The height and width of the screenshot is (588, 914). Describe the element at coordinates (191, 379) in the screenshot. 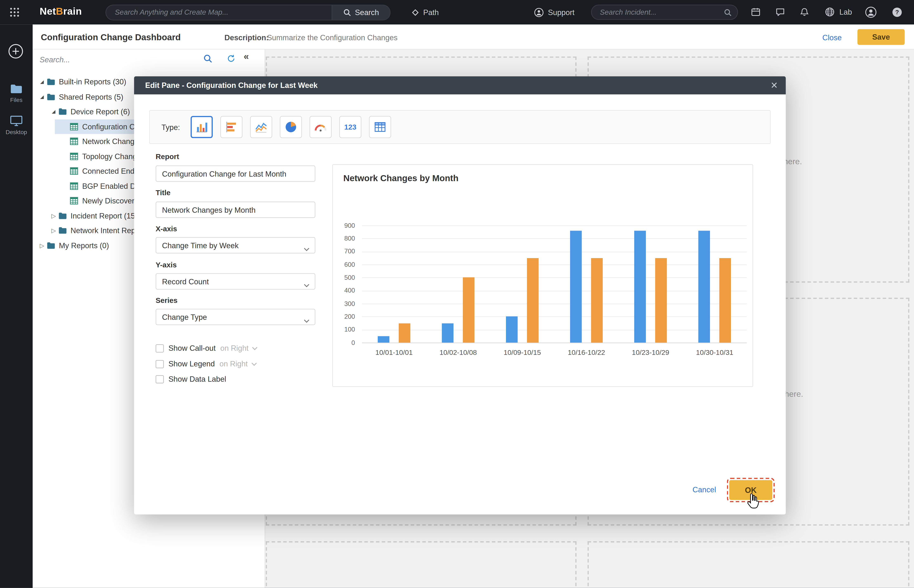

I see `show-data-label-option: Show Data Label` at that location.